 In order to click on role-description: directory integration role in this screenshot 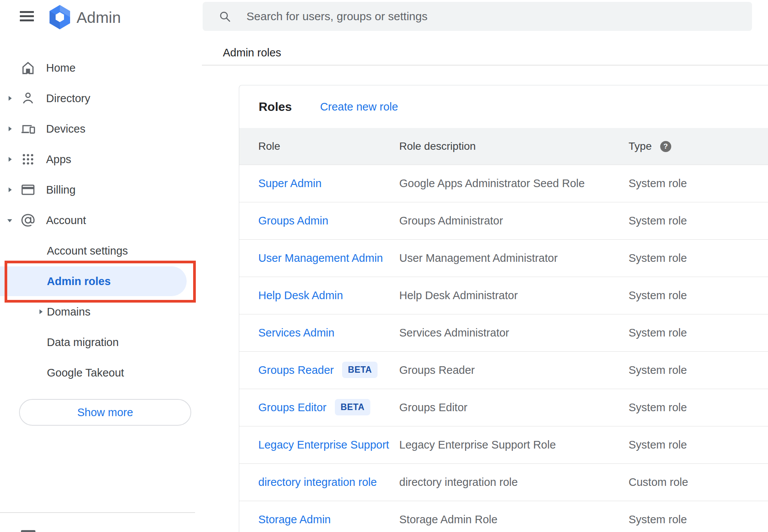, I will do `click(514, 482)`.